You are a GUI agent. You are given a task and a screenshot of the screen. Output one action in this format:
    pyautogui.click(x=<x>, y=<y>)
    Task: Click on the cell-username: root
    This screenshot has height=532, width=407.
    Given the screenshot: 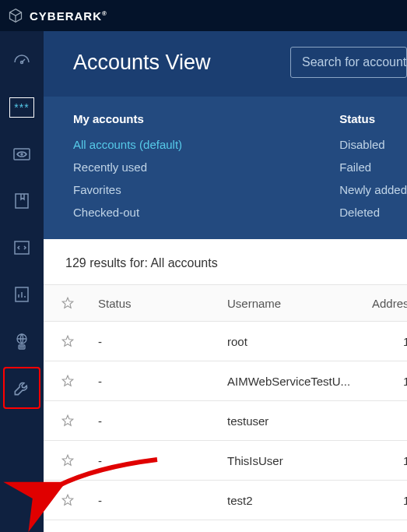 What is the action you would take?
    pyautogui.click(x=293, y=341)
    